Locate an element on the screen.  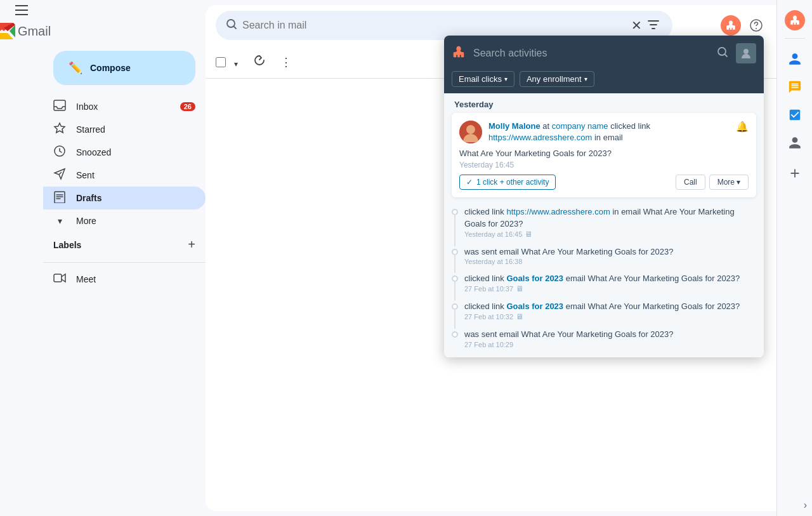
sidebar-item-more: ▾ More is located at coordinates (124, 221).